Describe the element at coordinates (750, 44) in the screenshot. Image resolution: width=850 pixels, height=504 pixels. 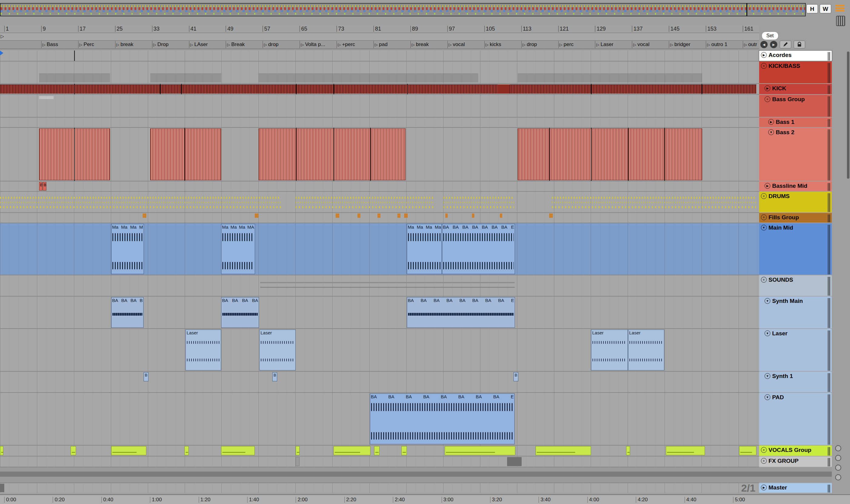
I see `locator-outr: ▷outr` at that location.